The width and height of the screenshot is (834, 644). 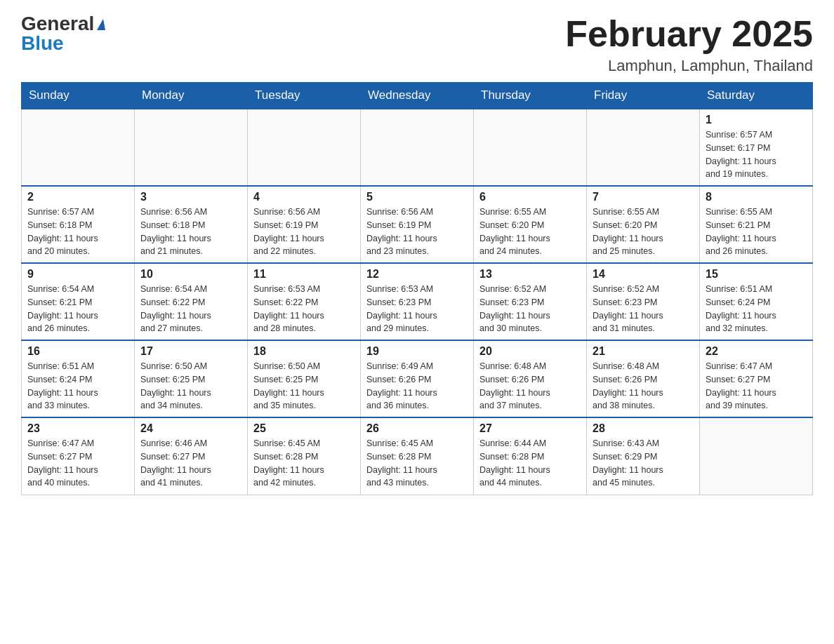 I want to click on week-row-2: 2Sunrise: 6:57 AM Sunset: 6:18 PM Daylig…, so click(x=417, y=224).